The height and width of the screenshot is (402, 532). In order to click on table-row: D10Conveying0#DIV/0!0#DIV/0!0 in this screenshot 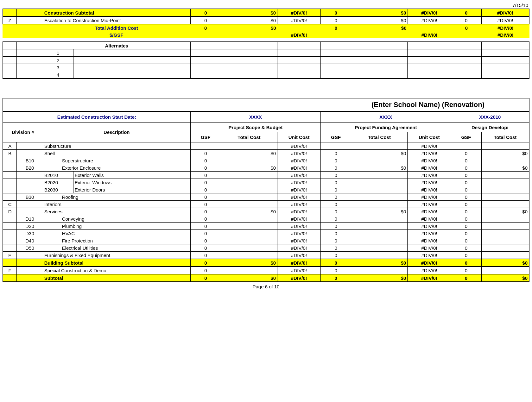, I will do `click(266, 219)`.